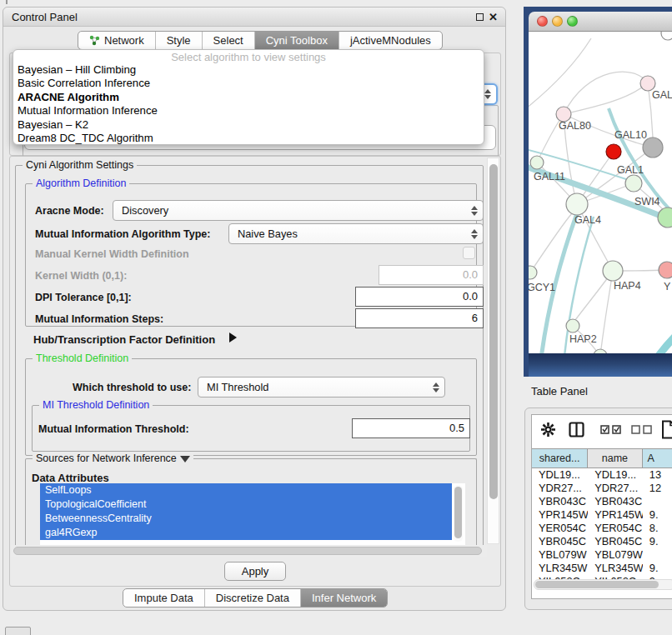  Describe the element at coordinates (602, 568) in the screenshot. I see `table-row: YLR345WYLR345W9.` at that location.